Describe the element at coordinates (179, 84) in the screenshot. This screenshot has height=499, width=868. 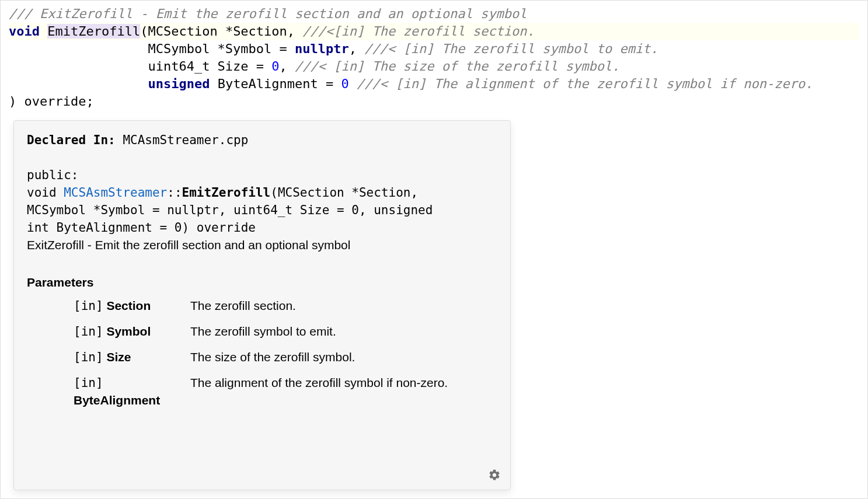
I see `keyword-unsigned: unsigned` at that location.